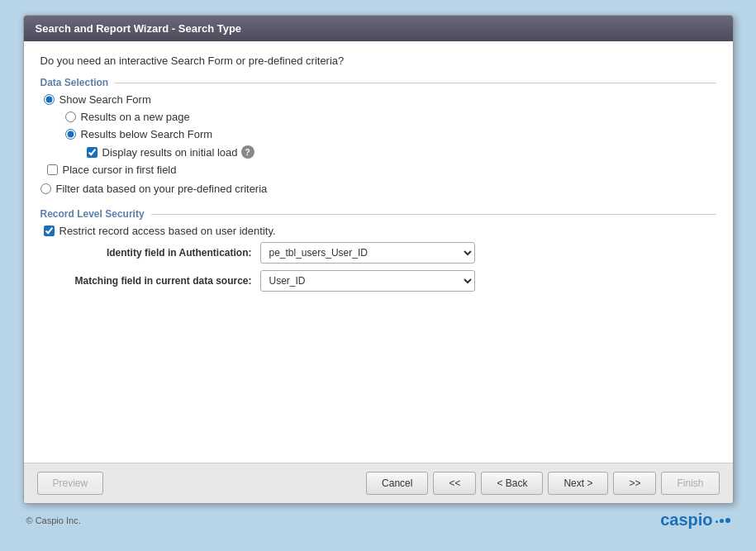 This screenshot has width=756, height=551. Describe the element at coordinates (106, 99) in the screenshot. I see `show-search-form-text: Show Search Form` at that location.